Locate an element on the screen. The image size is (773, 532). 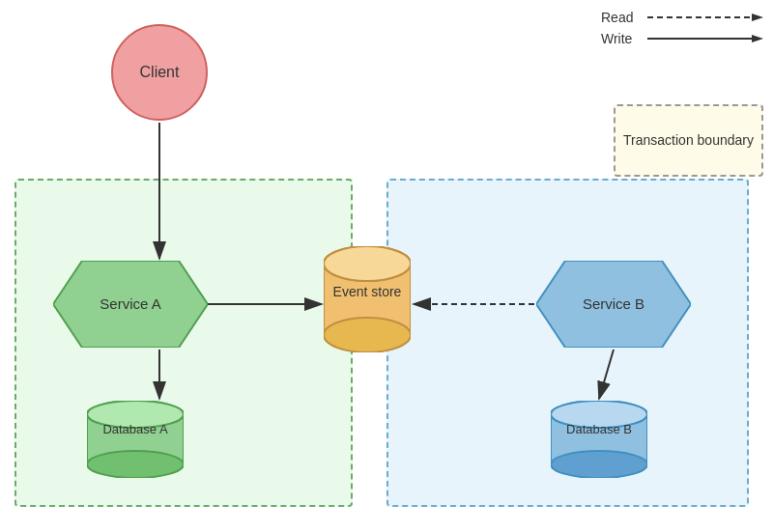
client-label: Client is located at coordinates (160, 72).